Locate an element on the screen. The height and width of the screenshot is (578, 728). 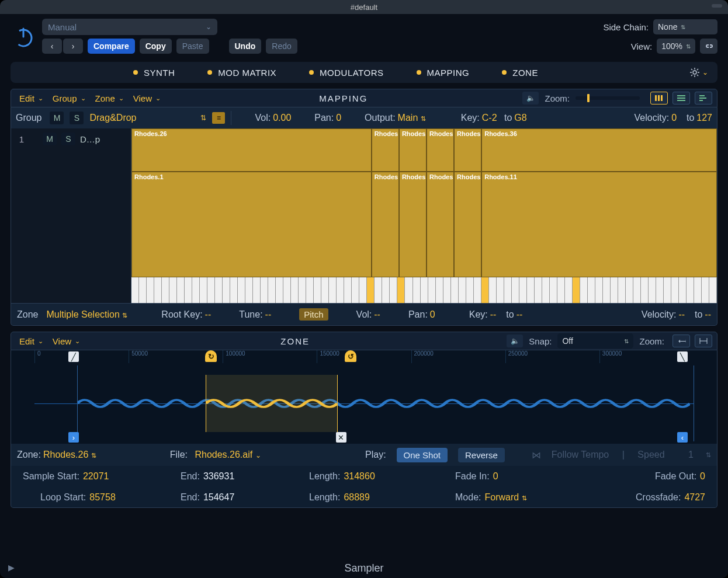
zoom-label: Zoom: is located at coordinates (557, 98).